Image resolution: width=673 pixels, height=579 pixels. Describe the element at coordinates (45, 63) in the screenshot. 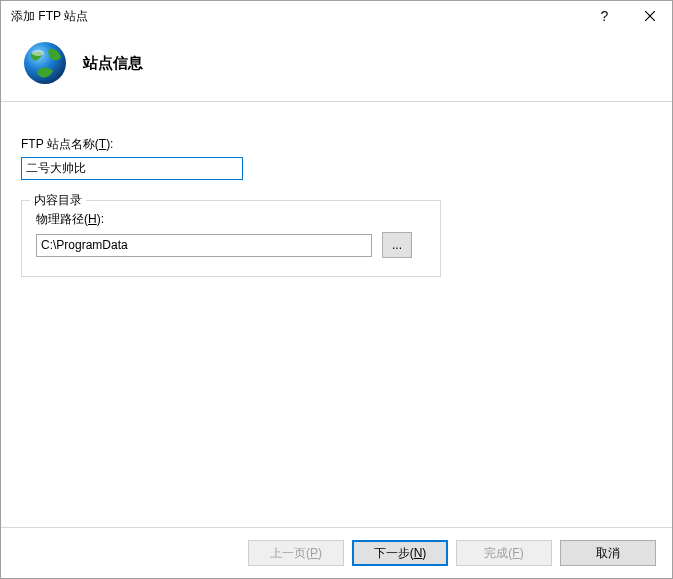

I see `globe-icon` at that location.